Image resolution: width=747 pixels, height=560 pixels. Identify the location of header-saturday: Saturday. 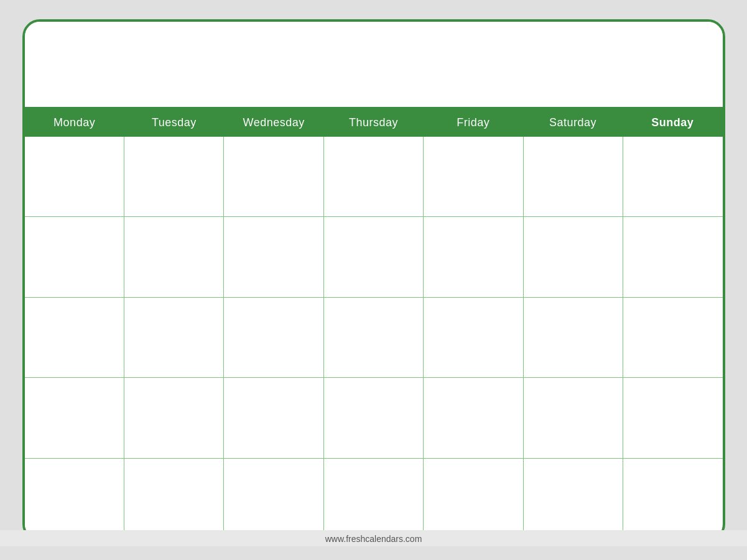
(573, 123).